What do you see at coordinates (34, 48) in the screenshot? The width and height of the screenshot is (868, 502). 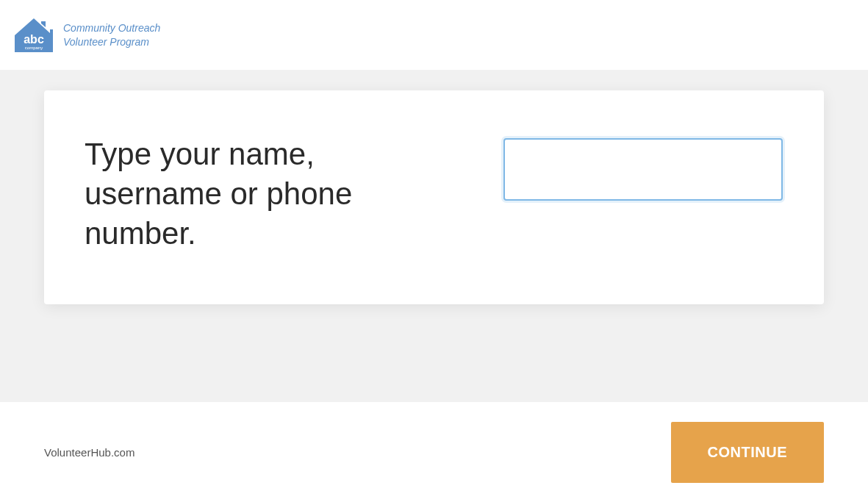 I see `svg-text: company` at bounding box center [34, 48].